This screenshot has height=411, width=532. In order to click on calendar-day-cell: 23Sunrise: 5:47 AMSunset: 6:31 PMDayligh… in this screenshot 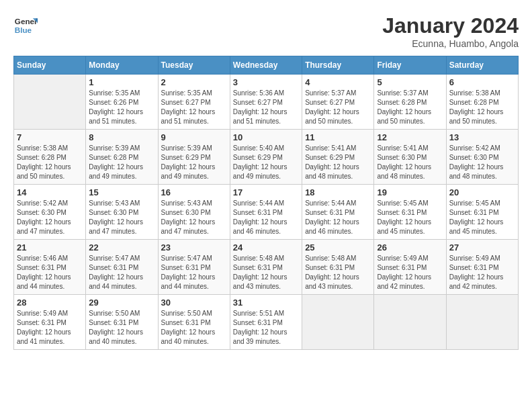, I will do `click(193, 267)`.